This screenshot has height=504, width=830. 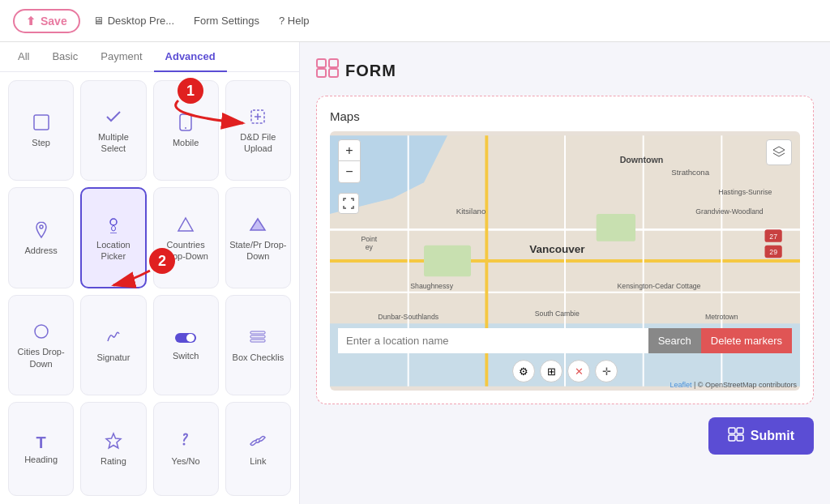 I want to click on yes-no-label: Yes/No, so click(x=186, y=461).